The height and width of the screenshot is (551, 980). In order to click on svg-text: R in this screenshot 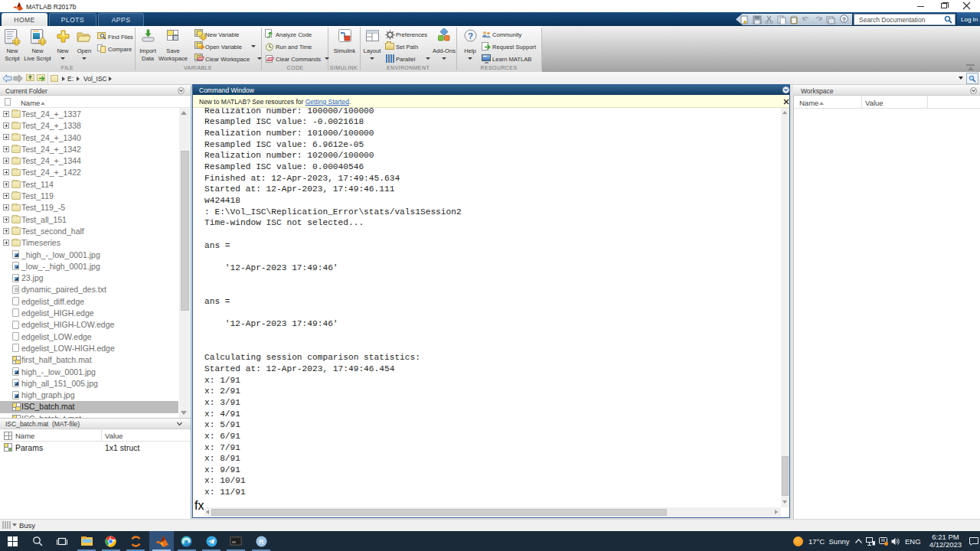, I will do `click(262, 542)`.